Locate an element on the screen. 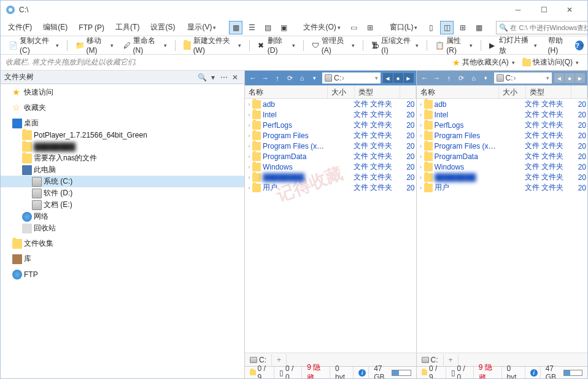 This screenshot has width=588, height=379. quick-access-button: 快速访问(Q) is located at coordinates (551, 63).